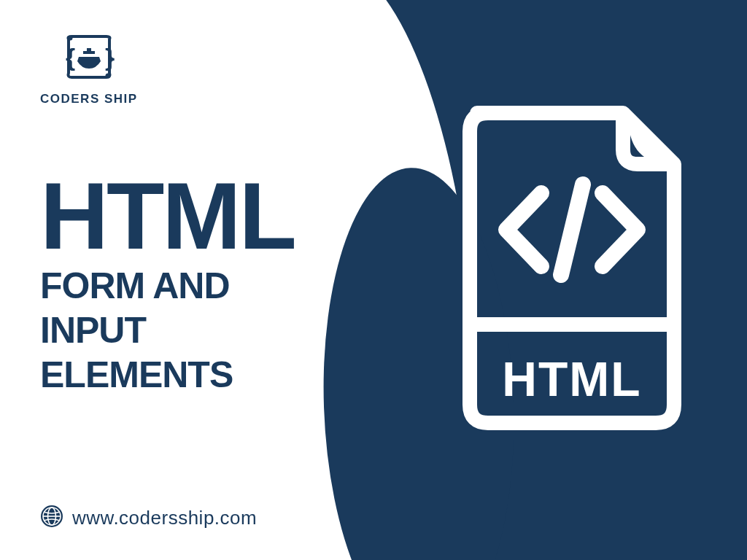 The image size is (747, 560). What do you see at coordinates (168, 375) in the screenshot?
I see `headline-sub-line: ELEMENTS` at bounding box center [168, 375].